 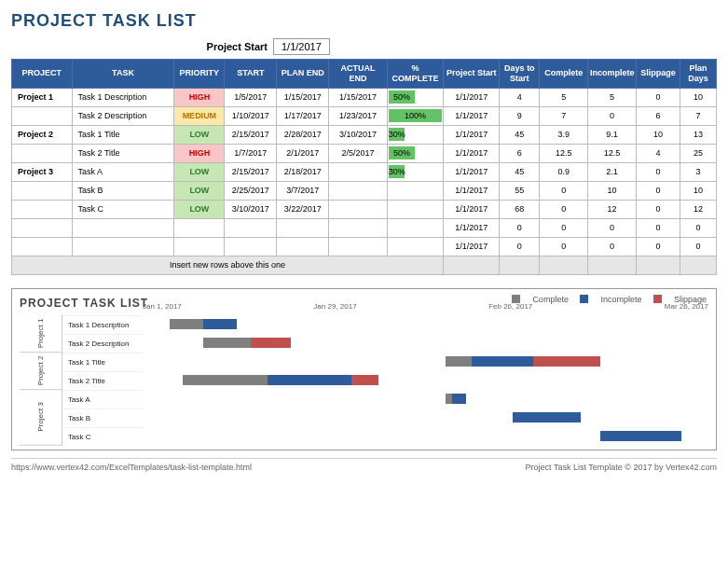 What do you see at coordinates (686, 306) in the screenshot?
I see `x-tick: Mar 26, 2017` at bounding box center [686, 306].